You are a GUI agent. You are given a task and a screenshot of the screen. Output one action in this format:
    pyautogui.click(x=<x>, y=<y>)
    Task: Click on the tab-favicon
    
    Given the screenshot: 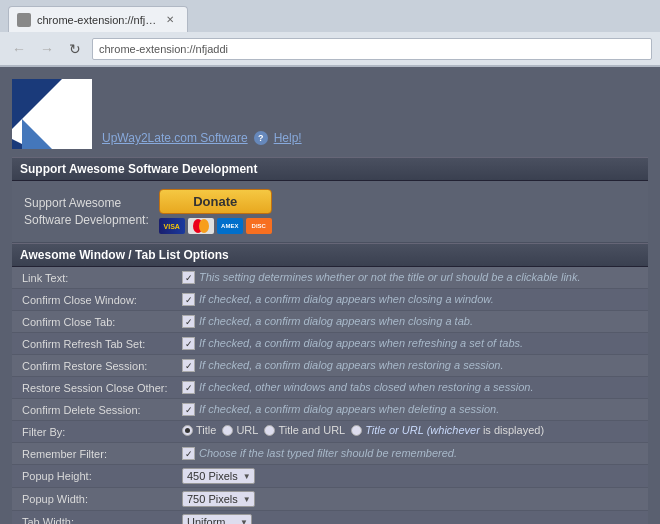 What is the action you would take?
    pyautogui.click(x=24, y=20)
    